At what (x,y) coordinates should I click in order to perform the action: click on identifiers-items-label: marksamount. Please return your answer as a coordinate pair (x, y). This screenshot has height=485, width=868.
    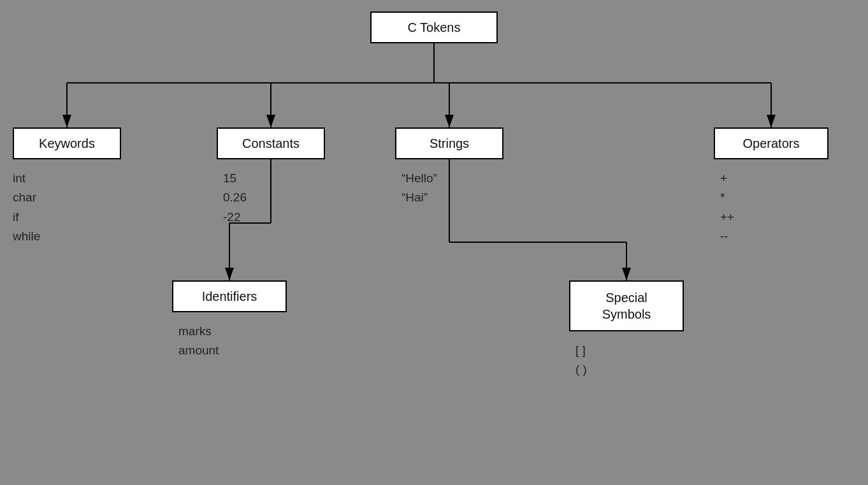
    Looking at the image, I should click on (199, 342).